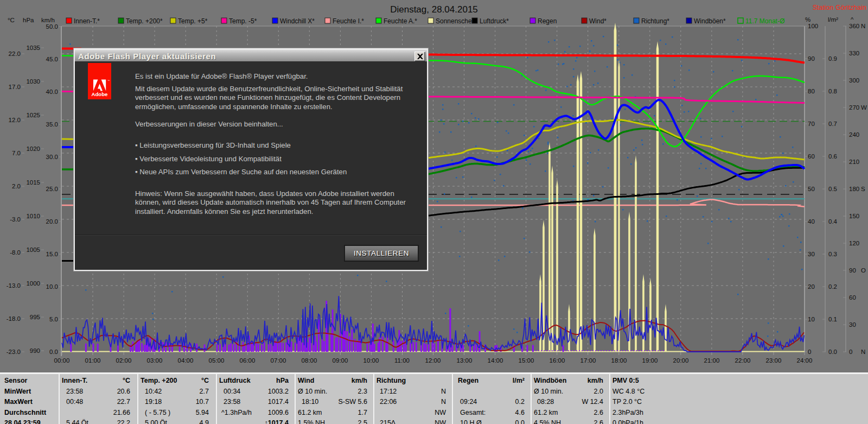 Image resolution: width=868 pixels, height=424 pixels. What do you see at coordinates (496, 360) in the screenshot?
I see `svg-text: 14:00` at bounding box center [496, 360].